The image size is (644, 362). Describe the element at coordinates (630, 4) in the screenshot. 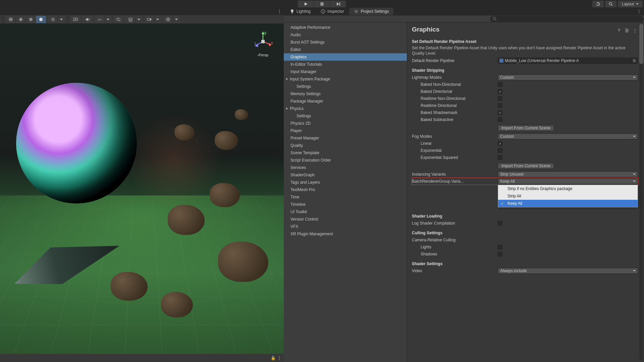

I see `layout-dropdown: Layout` at that location.